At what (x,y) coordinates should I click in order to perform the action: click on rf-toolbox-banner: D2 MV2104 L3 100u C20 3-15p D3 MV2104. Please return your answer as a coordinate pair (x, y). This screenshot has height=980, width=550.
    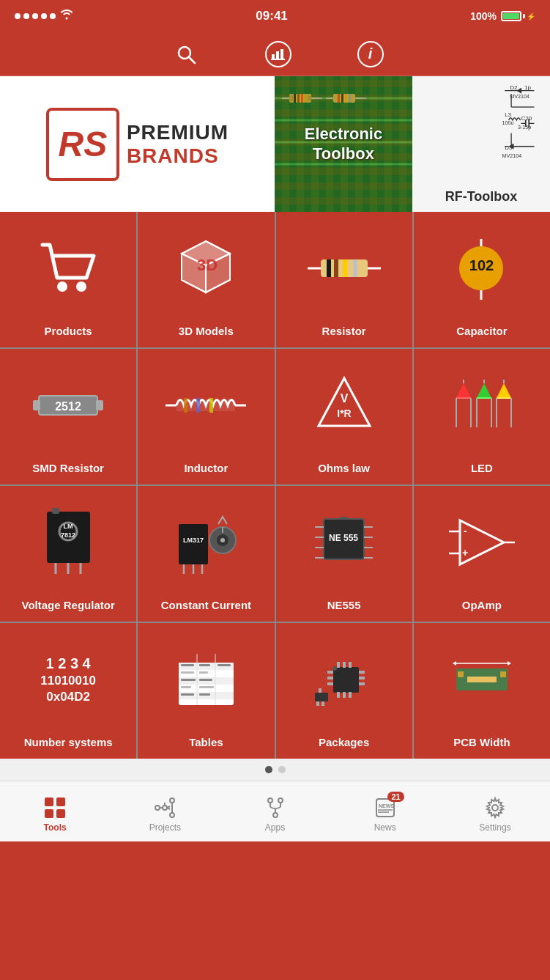
    Looking at the image, I should click on (481, 144).